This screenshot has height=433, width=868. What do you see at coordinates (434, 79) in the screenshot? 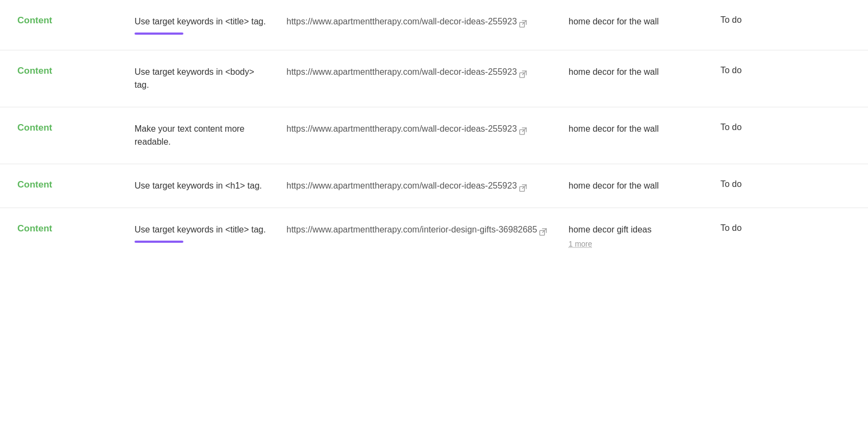
I see `table-row: ContentUse target keywords in <body> tag…` at bounding box center [434, 79].